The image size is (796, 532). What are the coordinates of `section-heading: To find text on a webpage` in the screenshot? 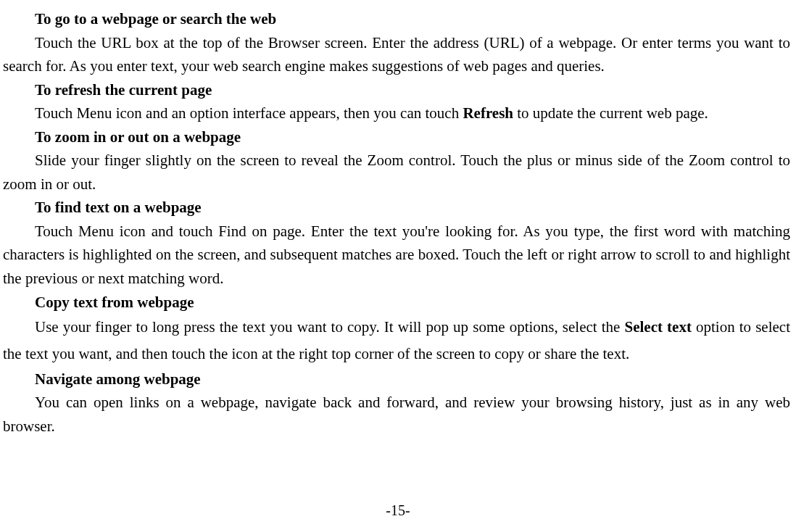 It's located at (397, 207).